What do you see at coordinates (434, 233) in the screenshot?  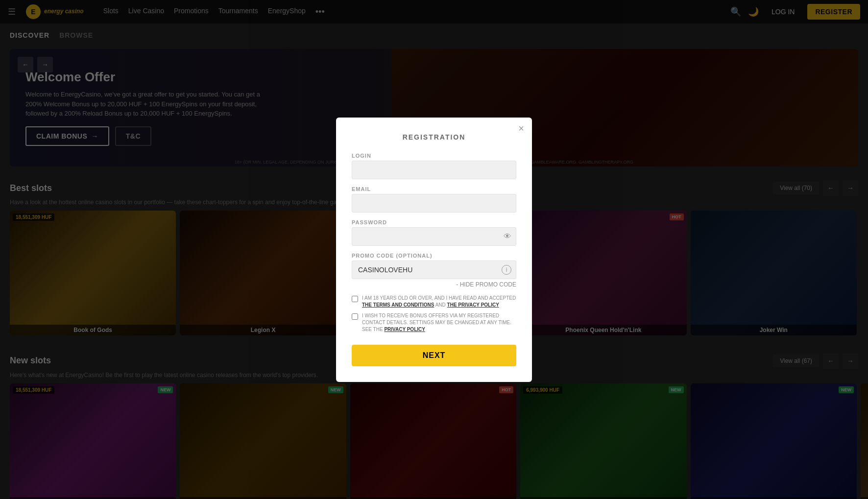 I see `password-field-group: PASSWORD 👁` at bounding box center [434, 233].